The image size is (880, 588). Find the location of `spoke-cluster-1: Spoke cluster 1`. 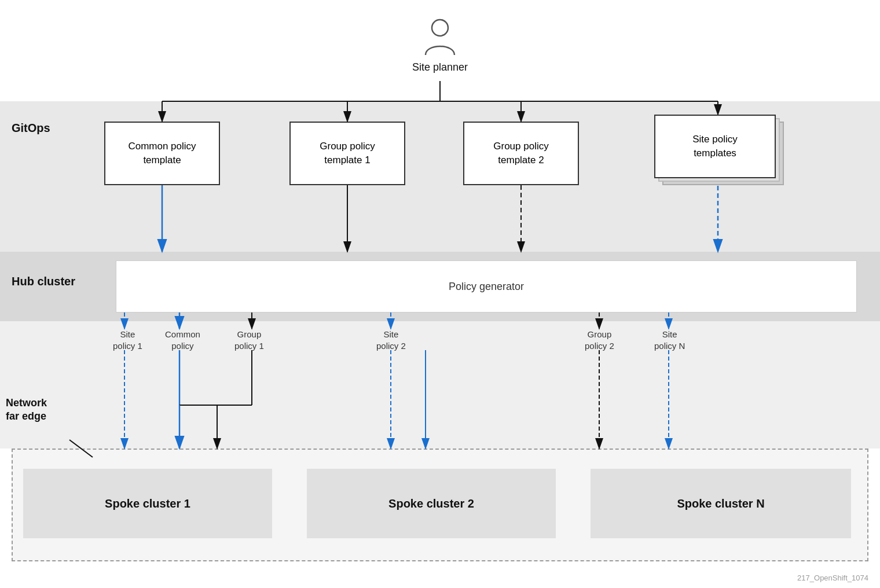

spoke-cluster-1: Spoke cluster 1 is located at coordinates (148, 504).